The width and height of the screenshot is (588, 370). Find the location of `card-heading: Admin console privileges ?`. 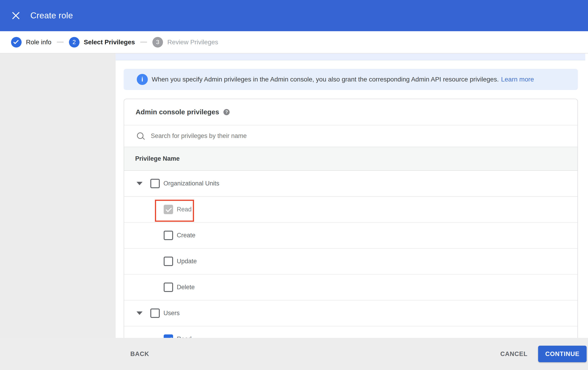

card-heading: Admin console privileges ? is located at coordinates (351, 112).